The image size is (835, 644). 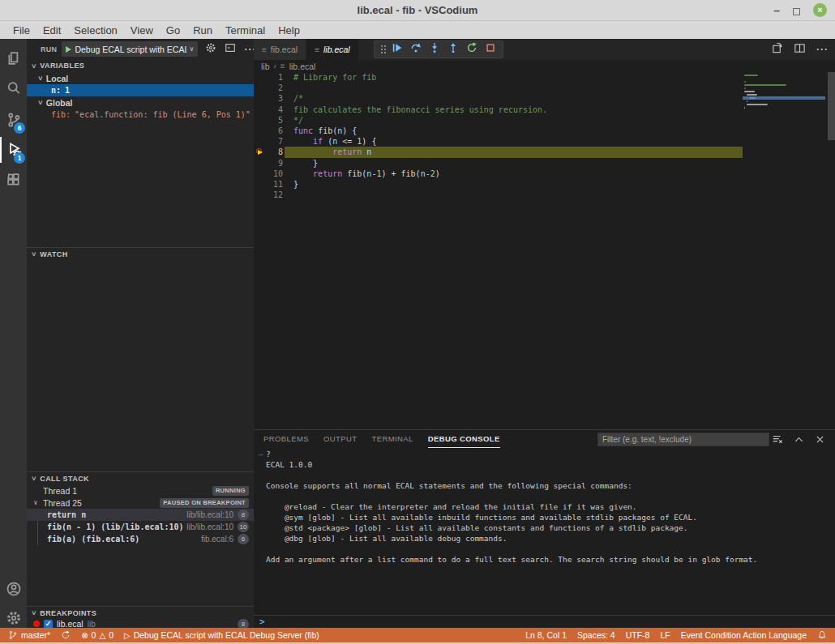 What do you see at coordinates (140, 115) in the screenshot?
I see `variable-fib: fib: "ecal.function: fib (Line 6, Pos 1)…` at bounding box center [140, 115].